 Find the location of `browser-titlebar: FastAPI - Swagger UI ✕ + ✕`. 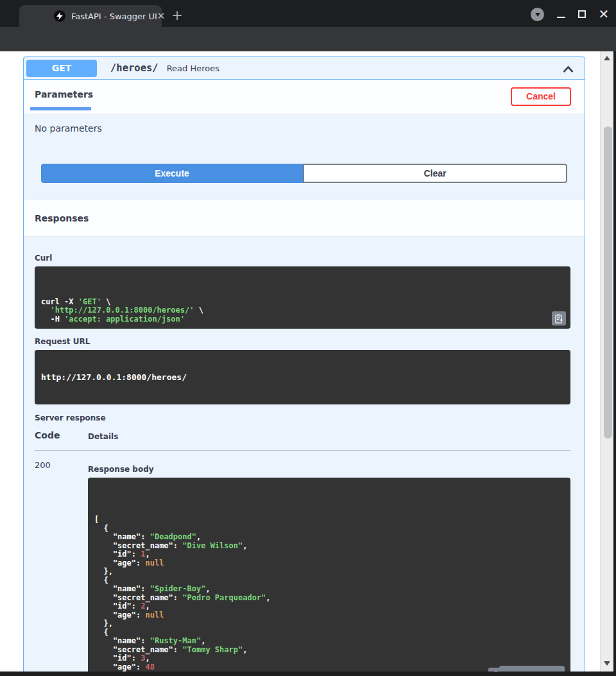

browser-titlebar: FastAPI - Swagger UI ✕ + ✕ is located at coordinates (308, 13).